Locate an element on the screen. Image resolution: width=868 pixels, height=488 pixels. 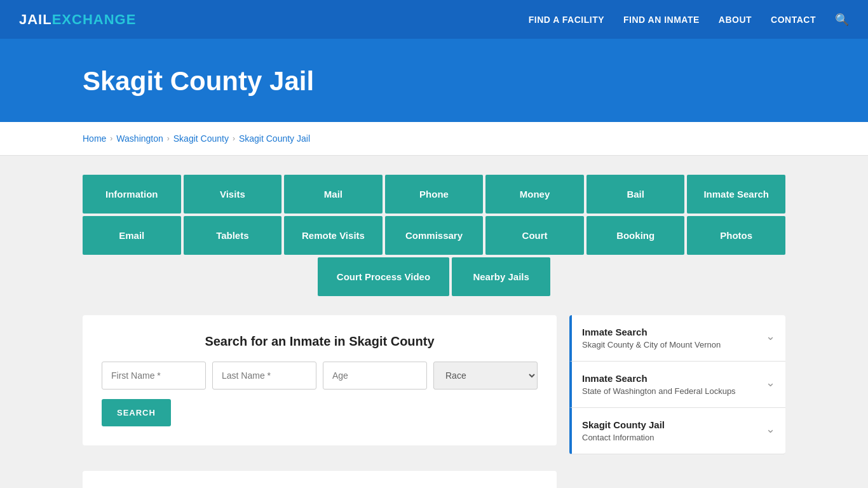
sidebar-item-2: Inmate Search State of Washington and Fe… is located at coordinates (677, 385).